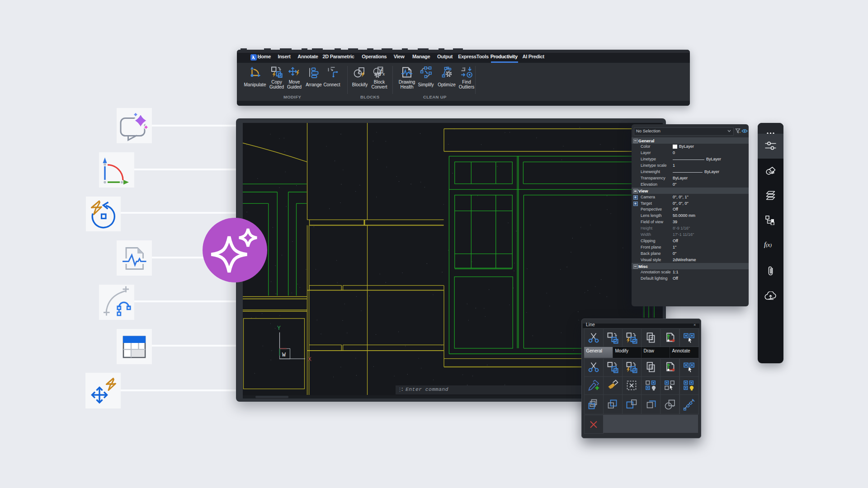 The image size is (868, 488). What do you see at coordinates (384, 74) in the screenshot?
I see `svg-text: x` at bounding box center [384, 74].